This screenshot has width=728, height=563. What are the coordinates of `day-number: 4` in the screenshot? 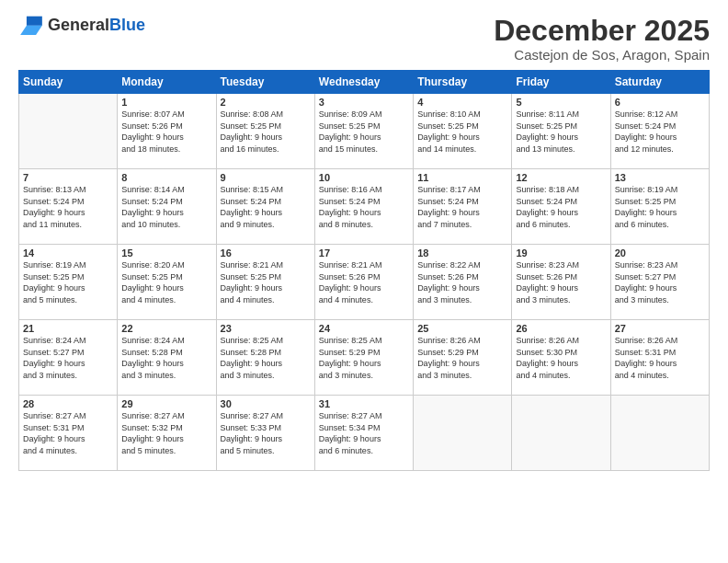 It's located at (462, 102).